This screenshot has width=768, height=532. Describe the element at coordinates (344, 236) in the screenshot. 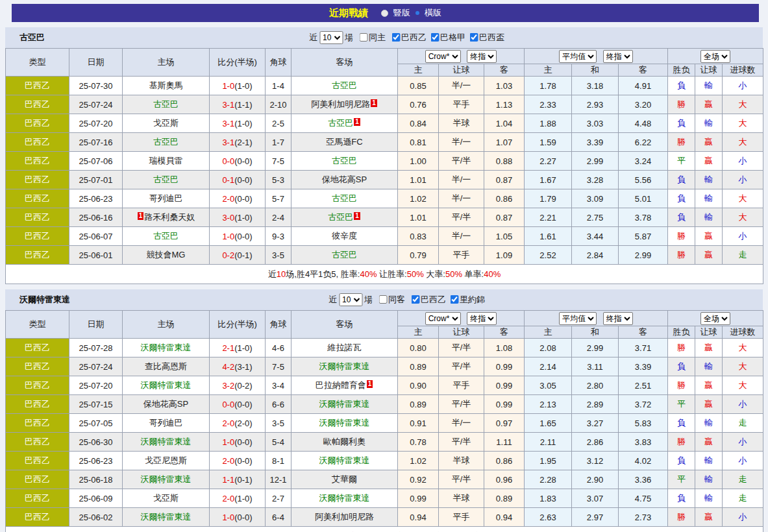

I see `team-link: 彼辛度` at that location.